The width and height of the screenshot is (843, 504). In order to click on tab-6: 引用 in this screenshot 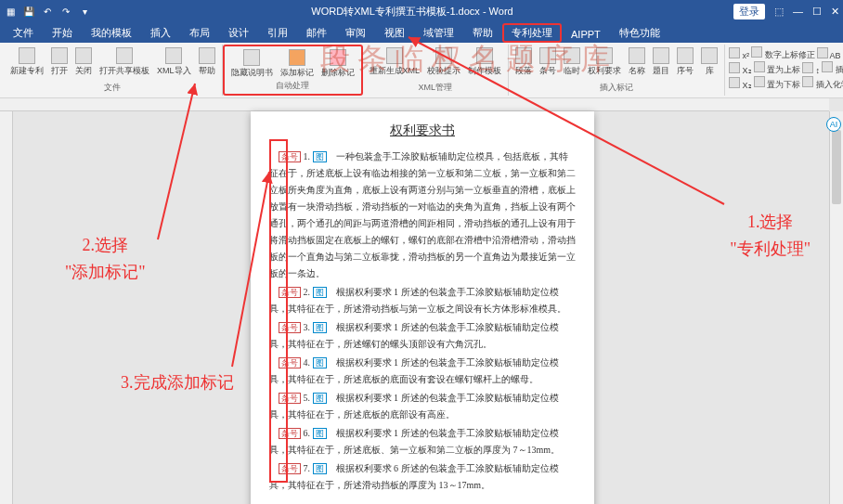, I will do `click(278, 33)`.